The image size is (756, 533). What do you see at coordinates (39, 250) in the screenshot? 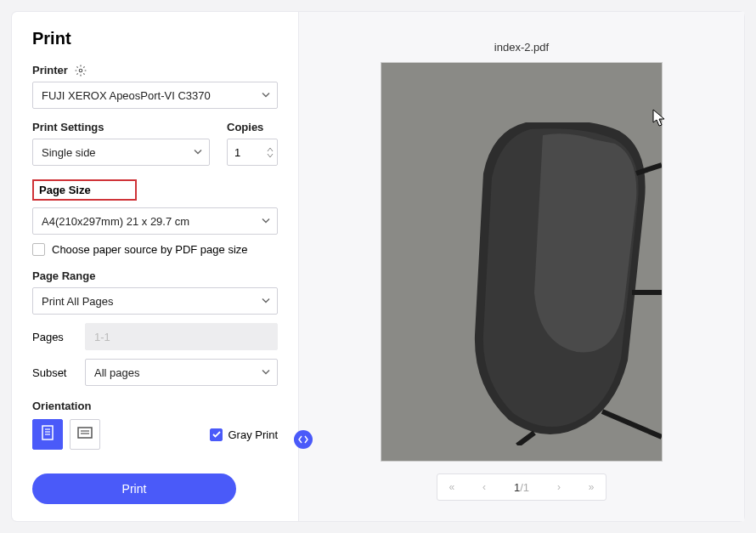
I see `paper-source-checkbox` at bounding box center [39, 250].